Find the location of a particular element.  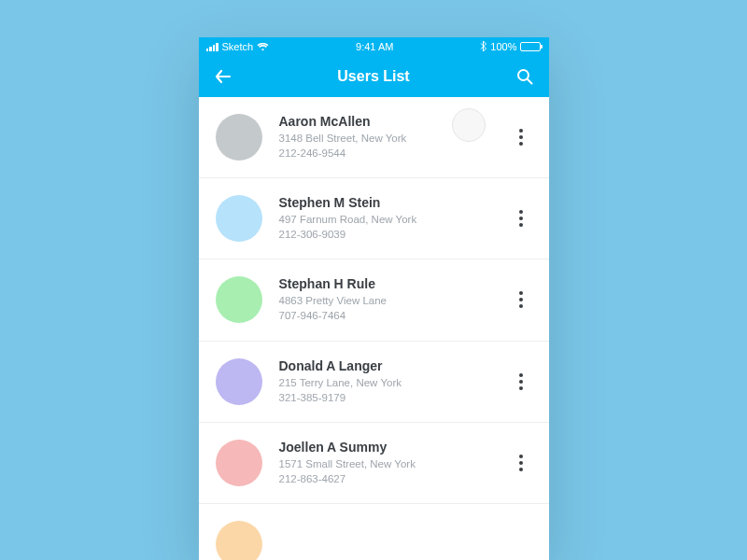

wifi-icon is located at coordinates (263, 47).